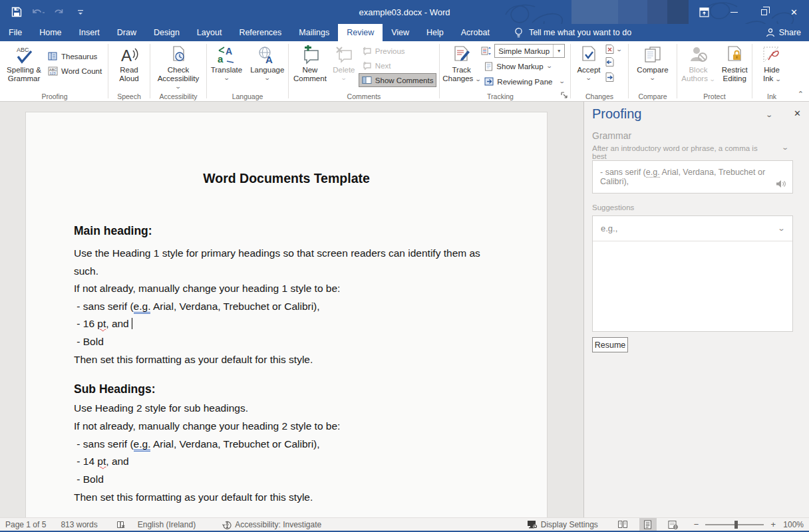 The image size is (809, 532). I want to click on customize-quick-access-toolbar-button, so click(81, 12).